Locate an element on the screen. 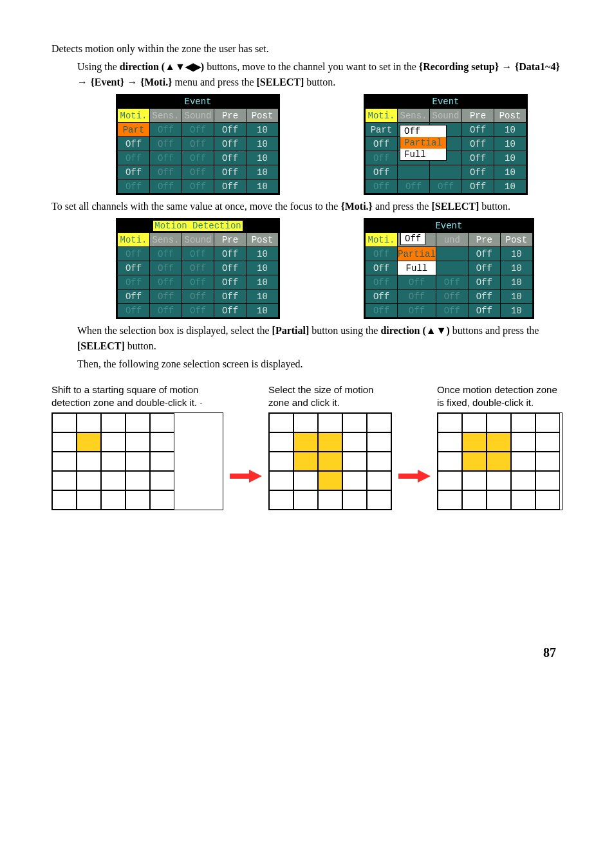 This screenshot has height=868, width=614. instruction-1: Using the direction (▲▼◀▶) buttons, move… is located at coordinates (320, 75).